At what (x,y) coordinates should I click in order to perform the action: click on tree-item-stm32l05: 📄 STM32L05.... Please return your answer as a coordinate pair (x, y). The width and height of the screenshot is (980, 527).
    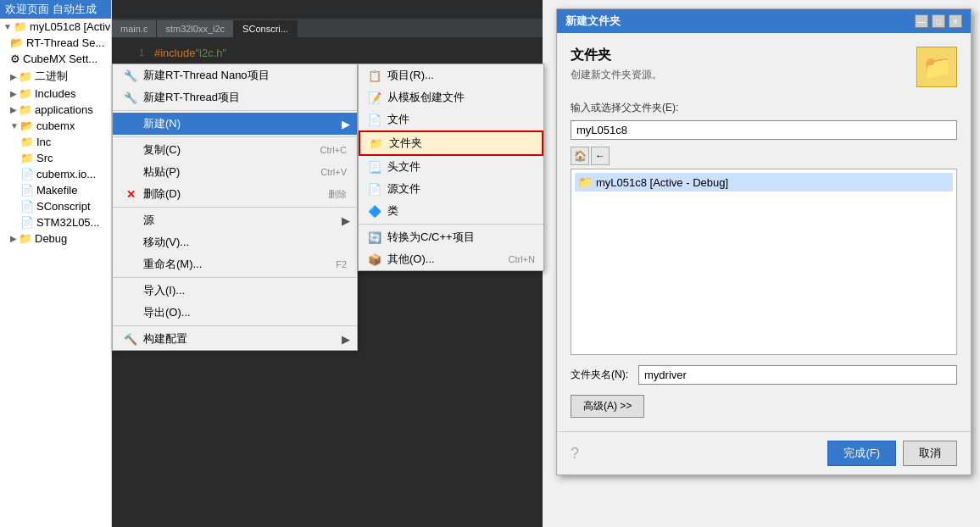
    Looking at the image, I should click on (56, 222).